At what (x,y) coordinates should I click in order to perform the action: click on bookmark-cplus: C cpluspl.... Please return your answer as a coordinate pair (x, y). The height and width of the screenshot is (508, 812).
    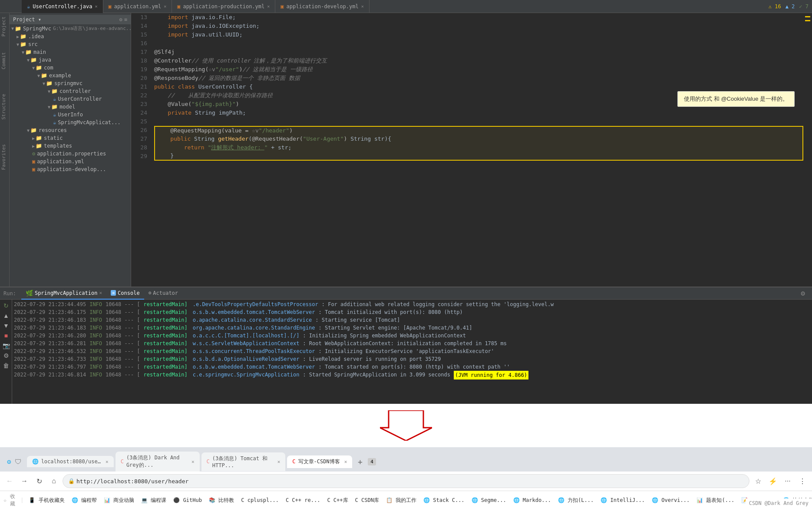
    Looking at the image, I should click on (260, 500).